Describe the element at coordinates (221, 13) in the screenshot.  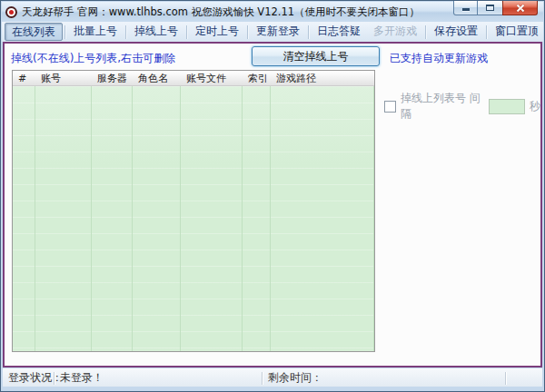
I see `window-title: 天龙好帮手 官网：www.tlhbs.com 祝您游戏愉快 V12.11（使用时…` at that location.